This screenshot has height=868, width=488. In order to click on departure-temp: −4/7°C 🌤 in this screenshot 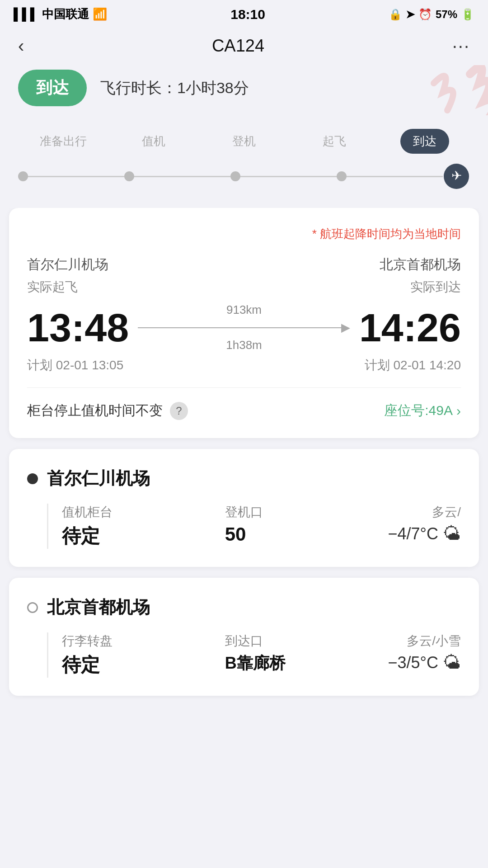, I will do `click(425, 533)`.